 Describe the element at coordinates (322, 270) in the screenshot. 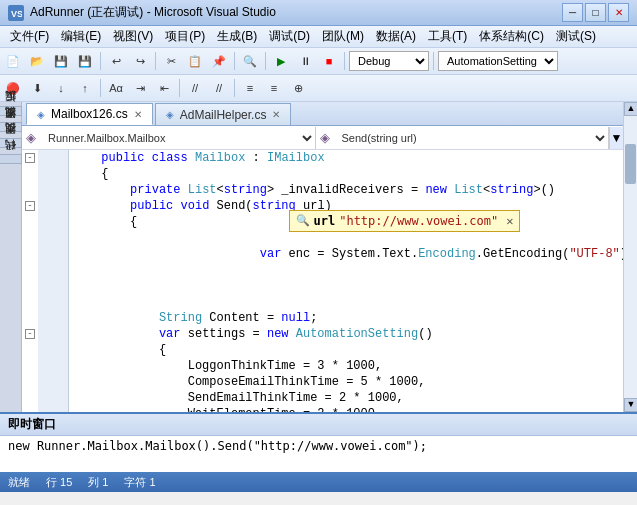

I see `table-row: var enc = System.Text.Encoding.GetEncodi…` at that location.